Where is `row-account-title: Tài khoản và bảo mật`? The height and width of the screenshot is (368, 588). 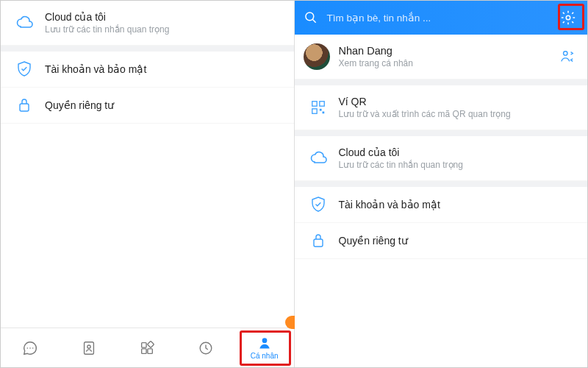
row-account-title: Tài khoản và bảo mật is located at coordinates (163, 69).